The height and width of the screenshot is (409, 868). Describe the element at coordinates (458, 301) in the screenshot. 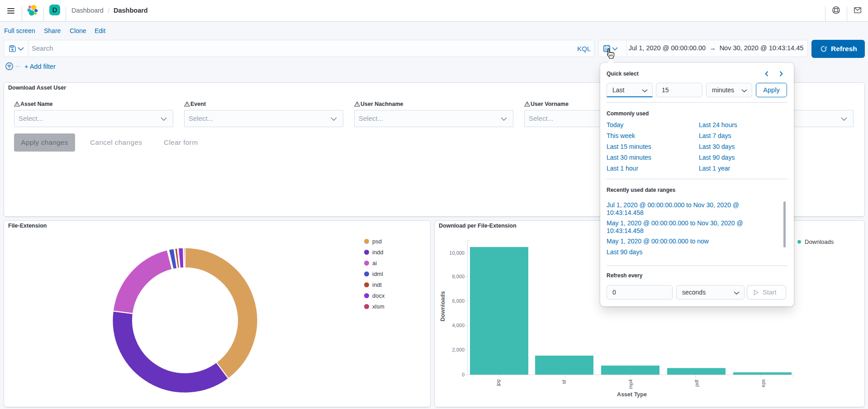

I see `svg-text: 6,000` at that location.